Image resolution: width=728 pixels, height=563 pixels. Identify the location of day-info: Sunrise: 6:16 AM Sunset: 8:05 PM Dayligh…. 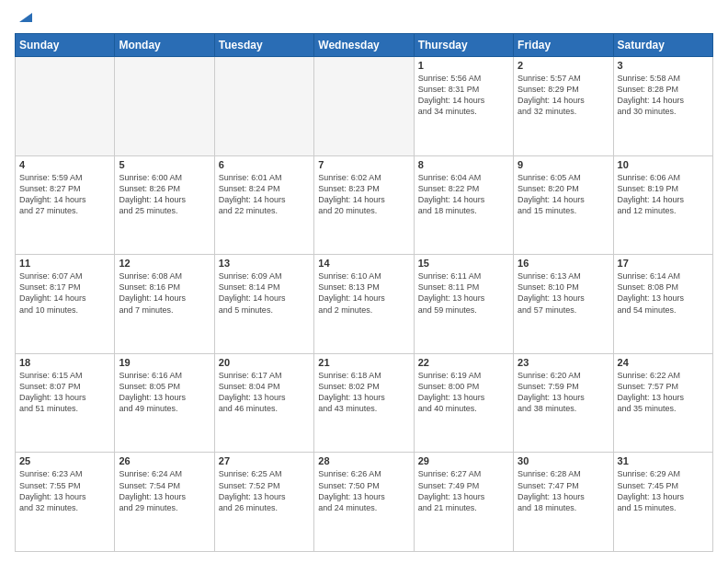
(164, 392).